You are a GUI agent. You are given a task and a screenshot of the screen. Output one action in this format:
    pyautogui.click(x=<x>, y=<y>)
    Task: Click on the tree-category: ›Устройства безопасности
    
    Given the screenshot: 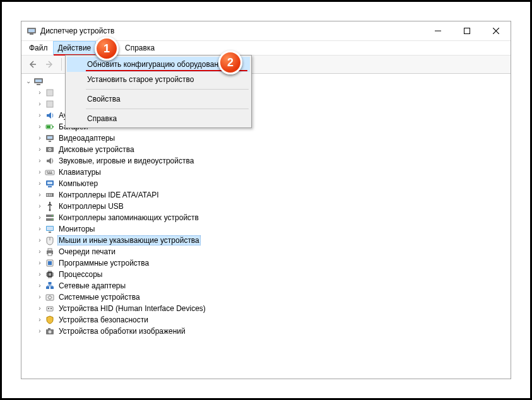 What is the action you would take?
    pyautogui.click(x=273, y=320)
    